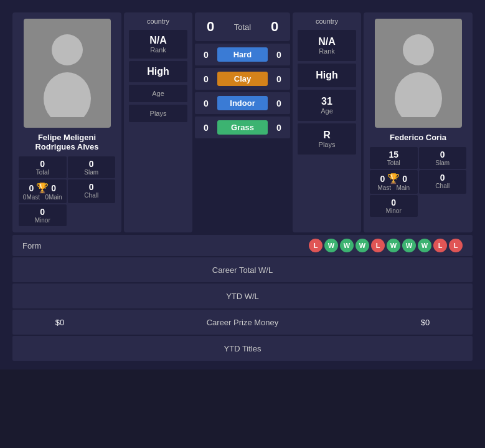 The image size is (485, 448). Describe the element at coordinates (243, 79) in the screenshot. I see `clay-row: 0 Clay 0` at that location.